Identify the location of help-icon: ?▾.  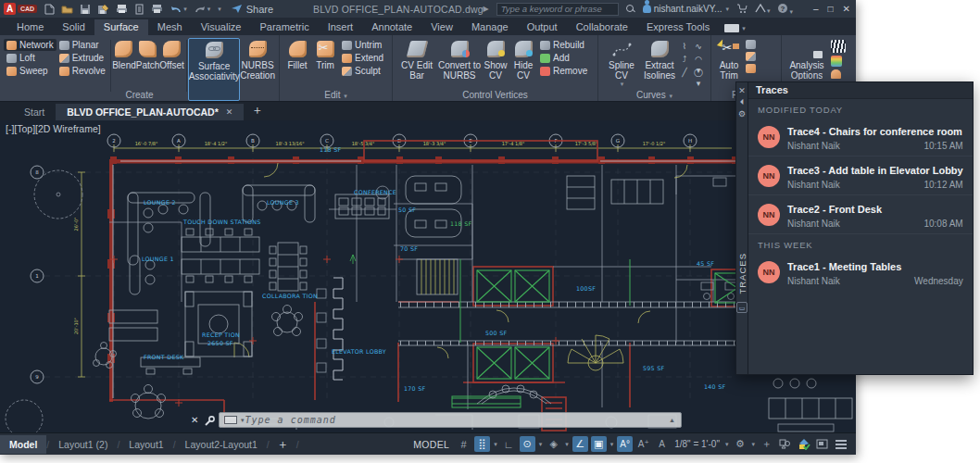
(785, 9).